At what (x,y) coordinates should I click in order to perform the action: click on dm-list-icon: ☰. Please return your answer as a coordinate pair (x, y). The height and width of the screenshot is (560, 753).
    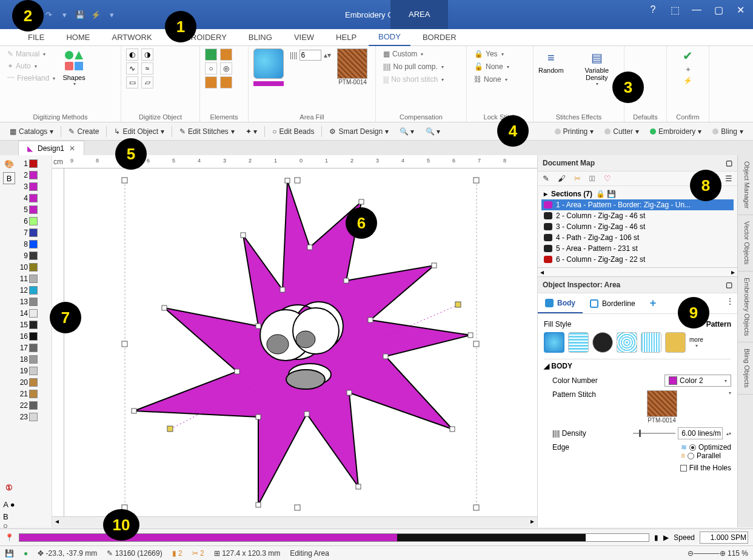
    Looking at the image, I should click on (729, 178).